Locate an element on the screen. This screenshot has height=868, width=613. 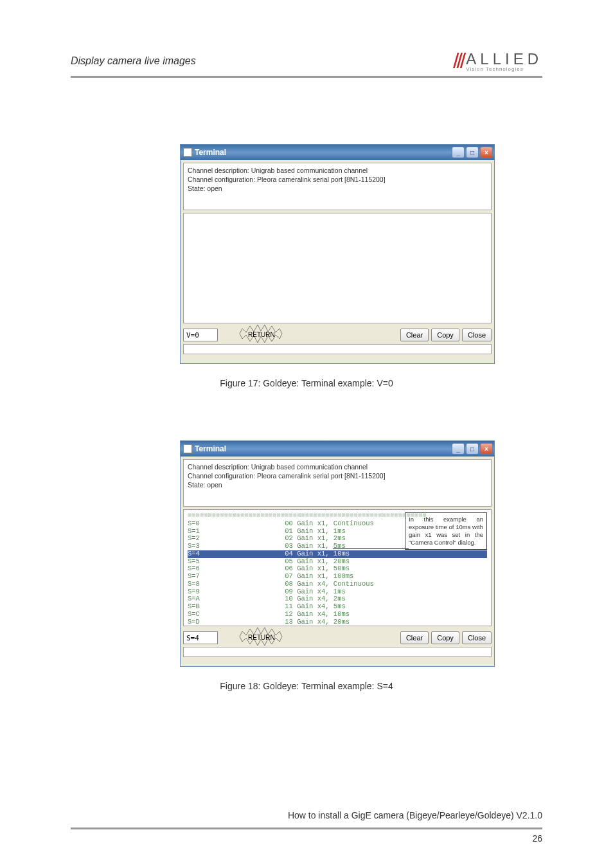
terminal-output is located at coordinates (337, 268).